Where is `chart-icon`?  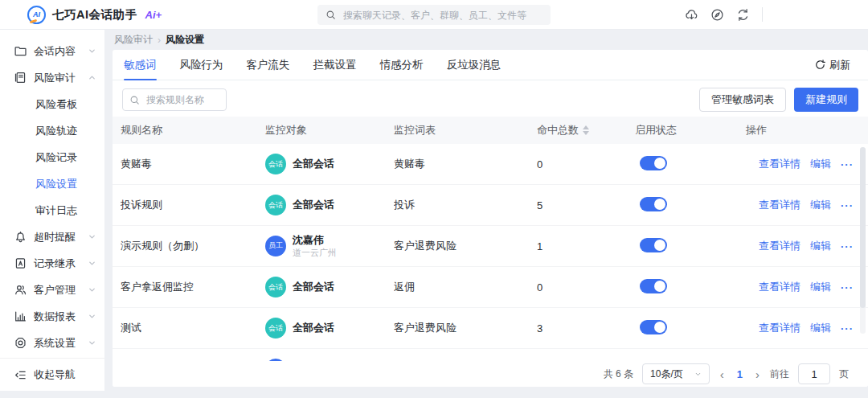
chart-icon is located at coordinates (21, 317).